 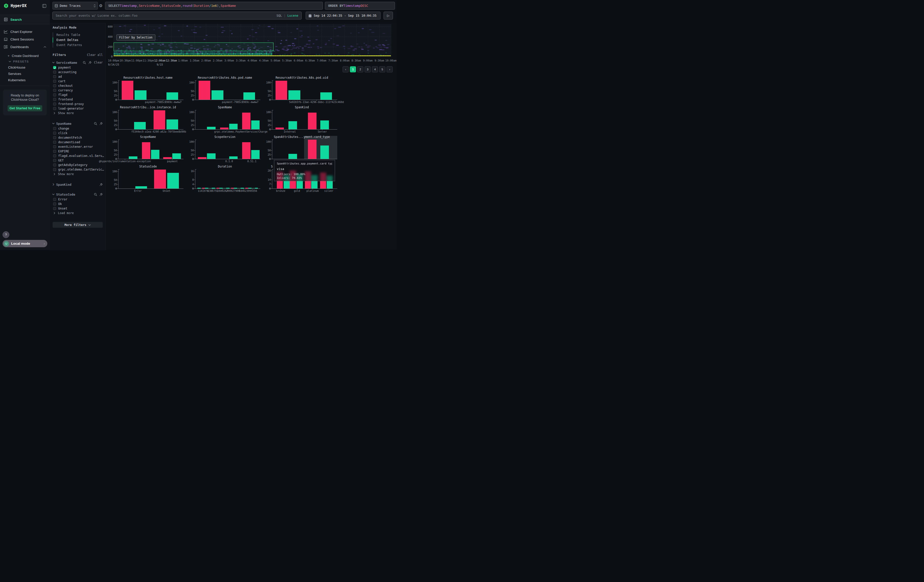 I want to click on create-dashboard-button: + Create Dashboard, so click(x=25, y=56).